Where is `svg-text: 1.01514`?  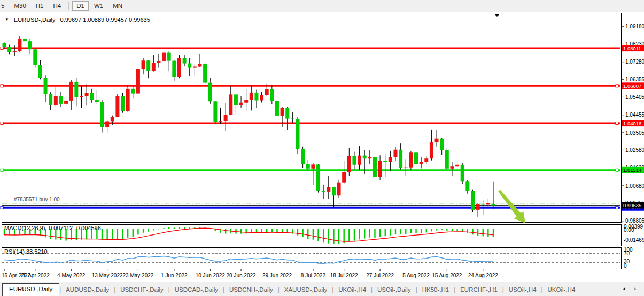
svg-text: 1.01514 is located at coordinates (632, 170).